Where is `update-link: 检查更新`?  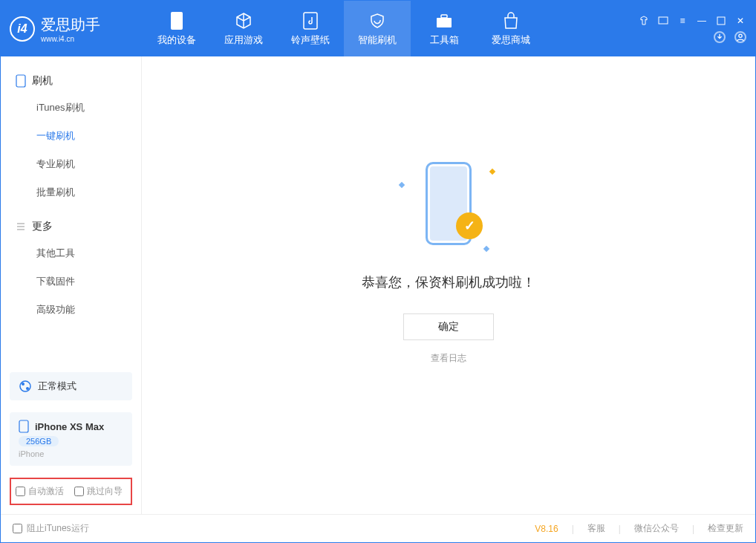 update-link: 检查更新 is located at coordinates (726, 529).